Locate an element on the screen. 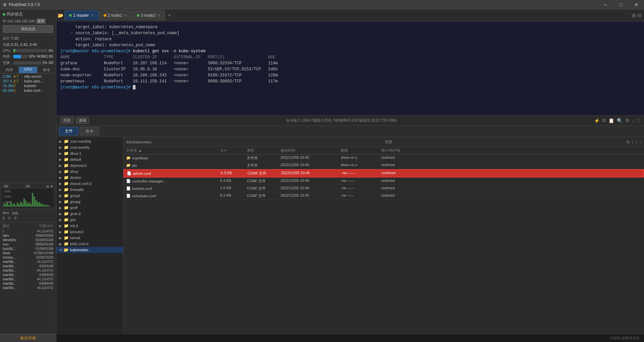  refresh-button: ↻ is located at coordinates (628, 142).